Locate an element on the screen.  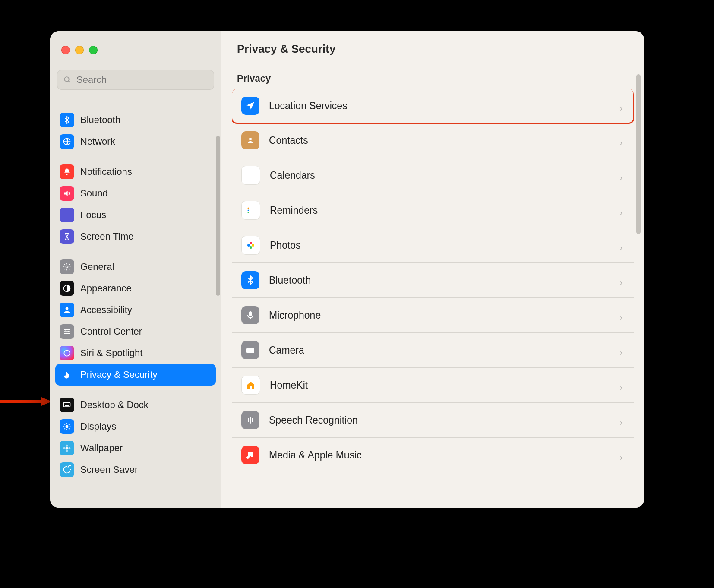
zoom-window-button is located at coordinates (93, 50).